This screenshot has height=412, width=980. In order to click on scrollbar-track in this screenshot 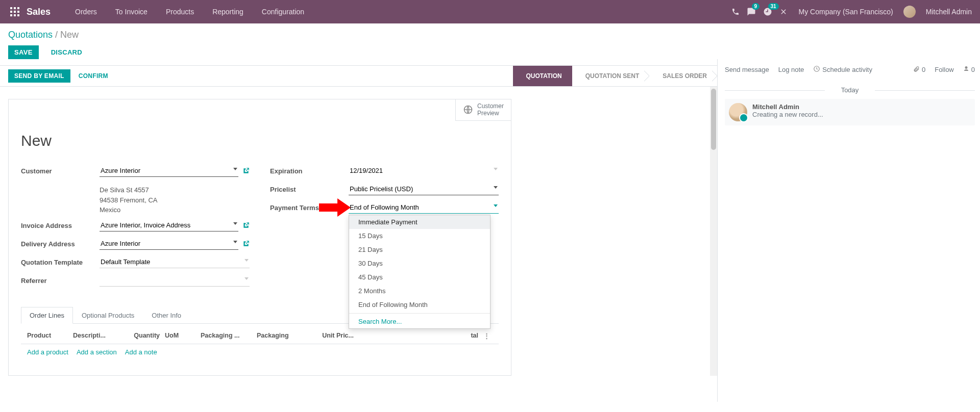, I will do `click(714, 231)`.